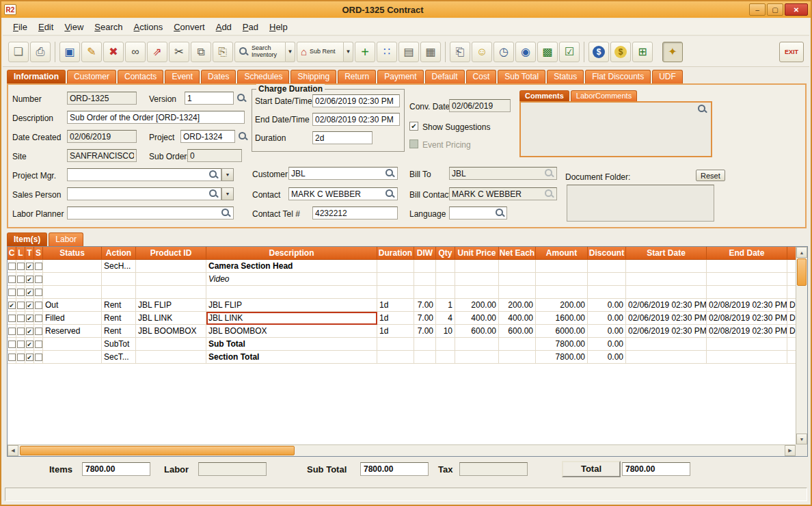 Image resolution: width=812 pixels, height=506 pixels. What do you see at coordinates (562, 305) in the screenshot?
I see `cell-amount: 200.00` at bounding box center [562, 305].